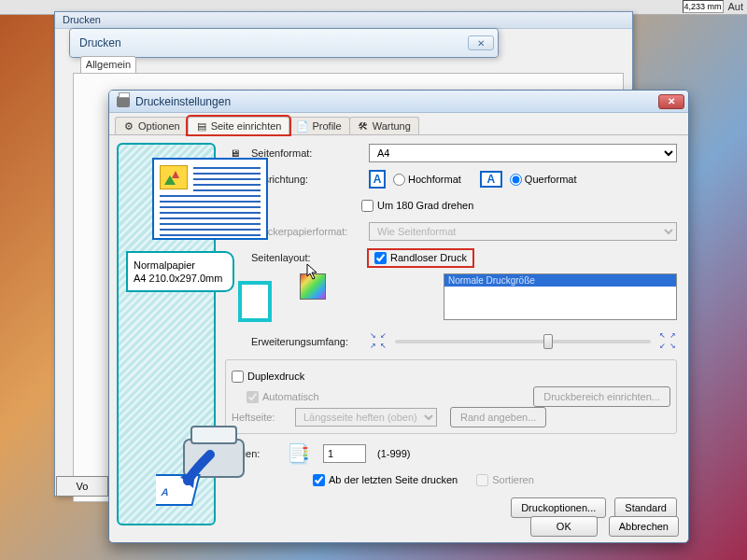  Describe the element at coordinates (166, 334) in the screenshot. I see `preview-panel: Normalpapier A4 210.0x297.0mm A` at that location.